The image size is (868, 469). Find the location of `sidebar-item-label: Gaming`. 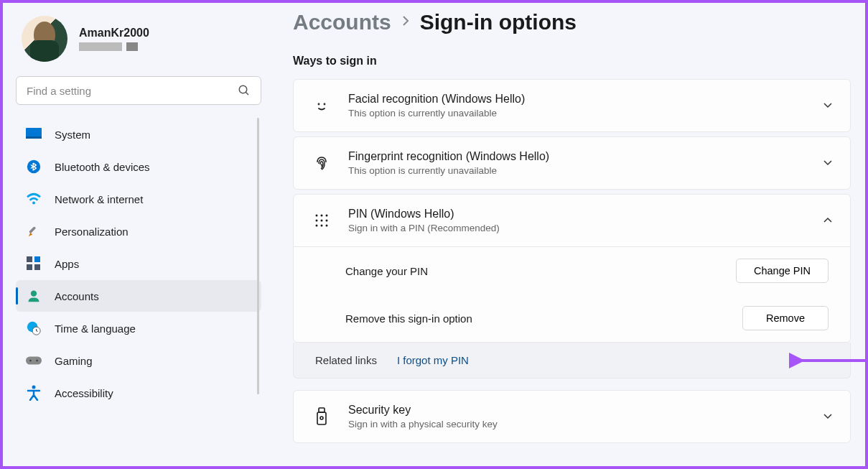

sidebar-item-label: Gaming is located at coordinates (73, 361).